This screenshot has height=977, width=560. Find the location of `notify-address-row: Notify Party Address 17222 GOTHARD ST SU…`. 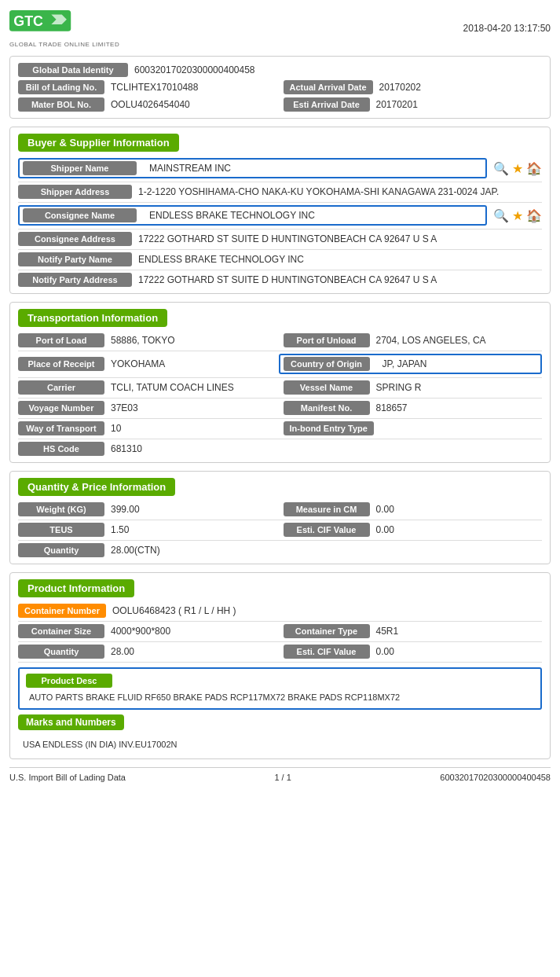

notify-address-row: Notify Party Address 17222 GOTHARD ST SU… is located at coordinates (280, 280).